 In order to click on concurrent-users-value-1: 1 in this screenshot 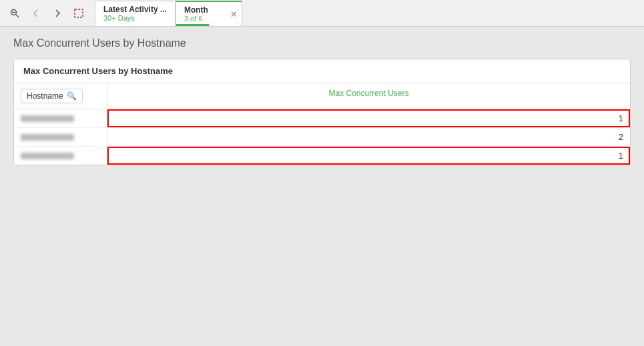, I will do `click(621, 119)`.